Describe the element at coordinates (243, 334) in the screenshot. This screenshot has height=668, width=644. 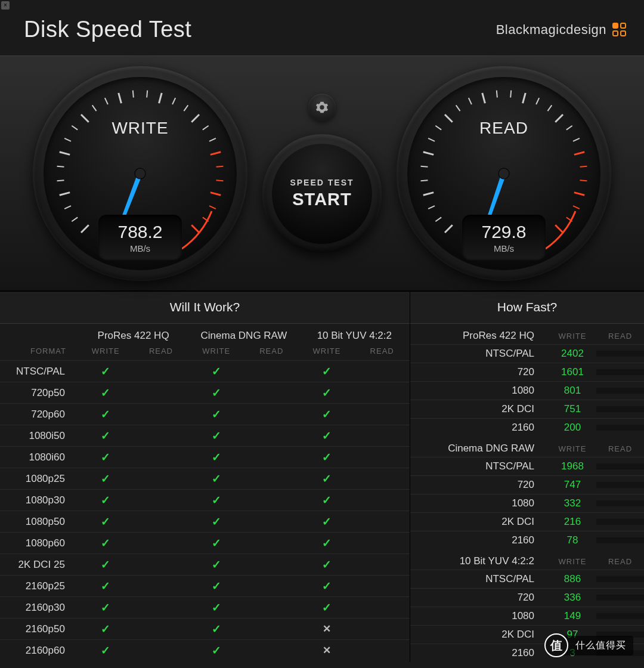
I see `codec-group-header: Cinema DNG RAW` at that location.